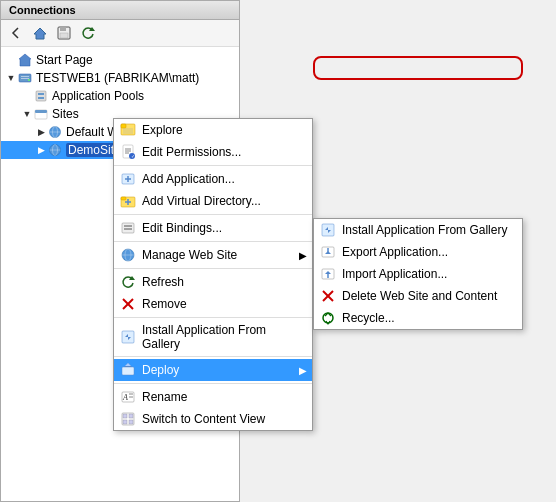 This screenshot has height=502, width=556. Describe the element at coordinates (418, 68) in the screenshot. I see `import-highlight-oval` at that location.